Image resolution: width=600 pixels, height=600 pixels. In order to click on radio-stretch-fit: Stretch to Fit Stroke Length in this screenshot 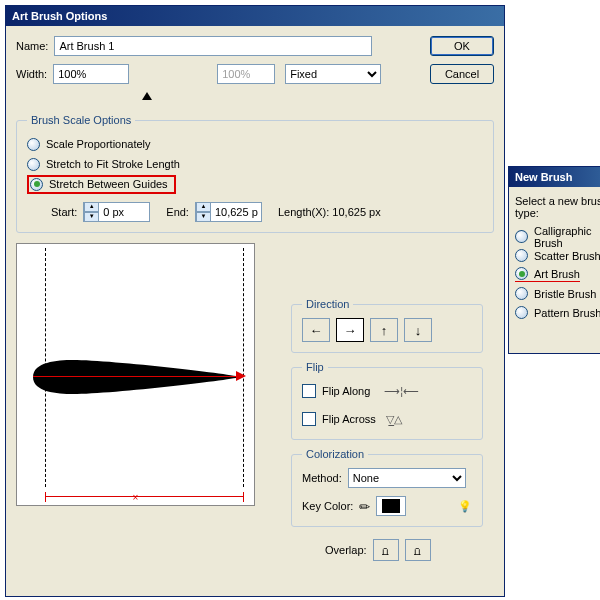, I will do `click(255, 164)`.